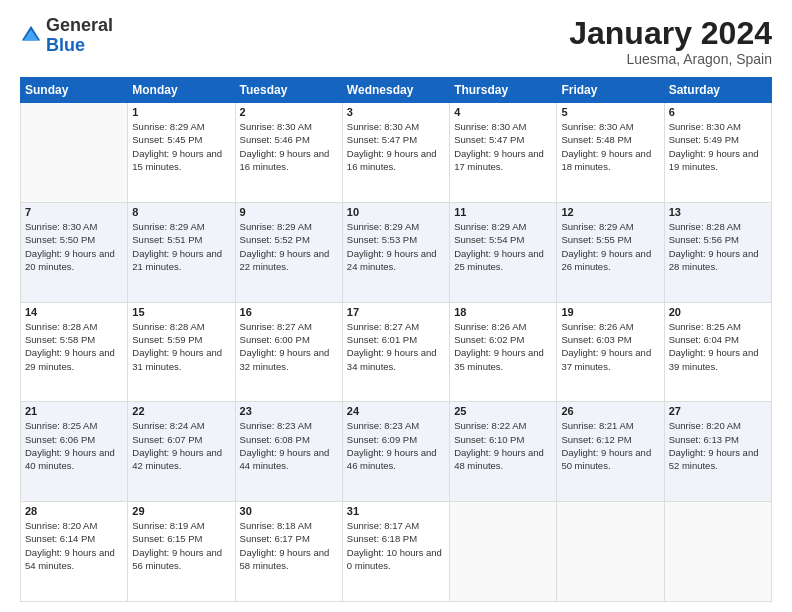 The height and width of the screenshot is (612, 792). What do you see at coordinates (718, 446) in the screenshot?
I see `day-info: Sunrise: 8:20 AMSunset: 6:13 PMDaylight:…` at bounding box center [718, 446].